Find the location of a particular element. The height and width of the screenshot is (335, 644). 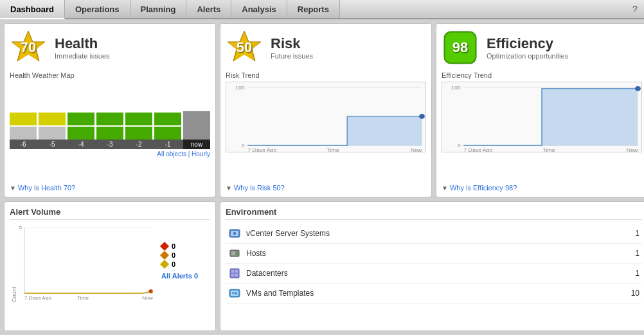

health-why-arrow: ▼ is located at coordinates (13, 188).